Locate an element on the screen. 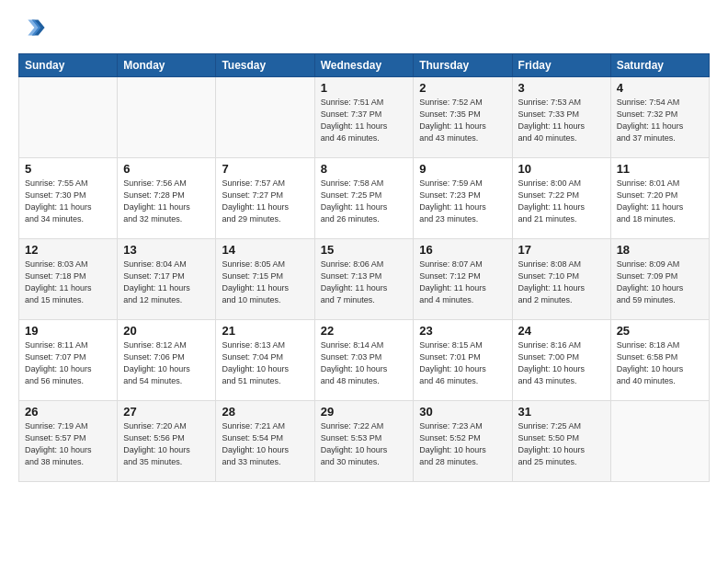 The width and height of the screenshot is (728, 563). day-number: 14 is located at coordinates (265, 250).